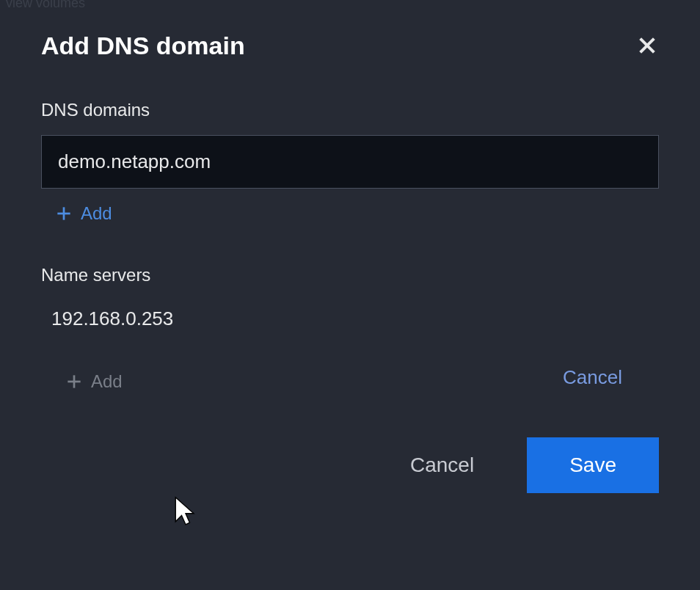  I want to click on modal-title: Add DNS domain, so click(143, 45).